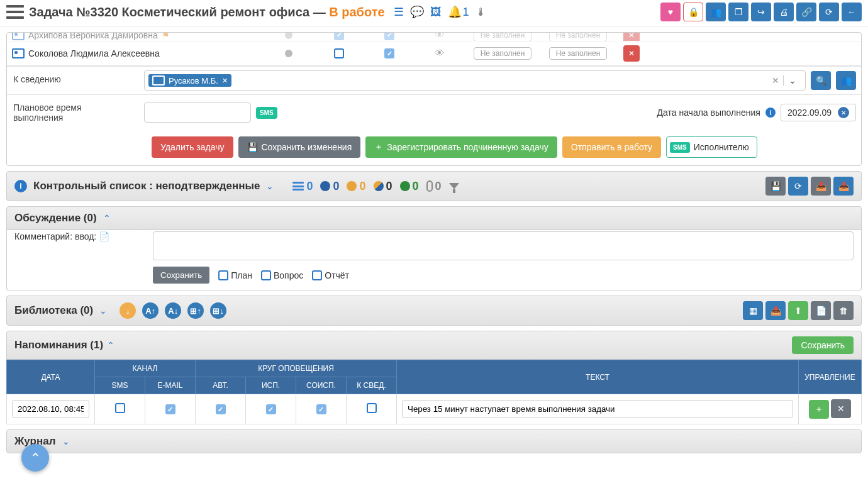 The height and width of the screenshot is (503, 868). Describe the element at coordinates (267, 113) in the screenshot. I see `sms-badge: SMS` at that location.